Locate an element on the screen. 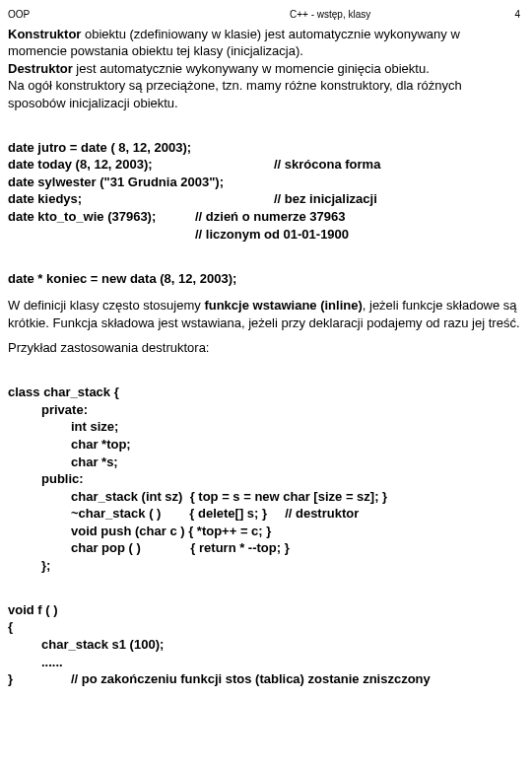 Image resolution: width=532 pixels, height=769 pixels. code-line: class char_stack { is located at coordinates (63, 392).